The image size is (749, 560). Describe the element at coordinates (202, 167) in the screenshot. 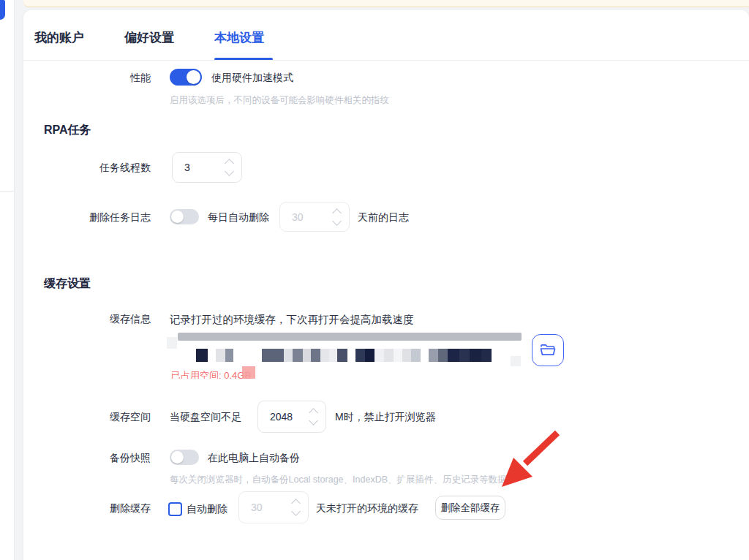

I see `thread-count-input` at that location.